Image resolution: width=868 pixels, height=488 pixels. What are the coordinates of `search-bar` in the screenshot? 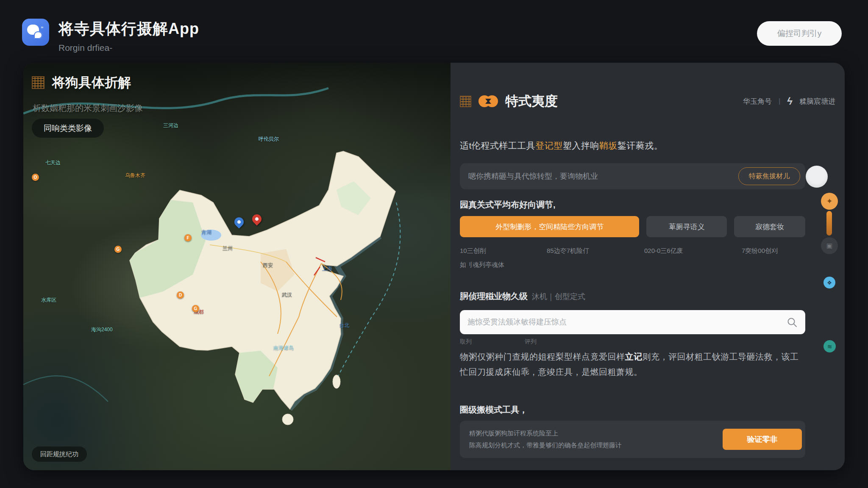 It's located at (632, 322).